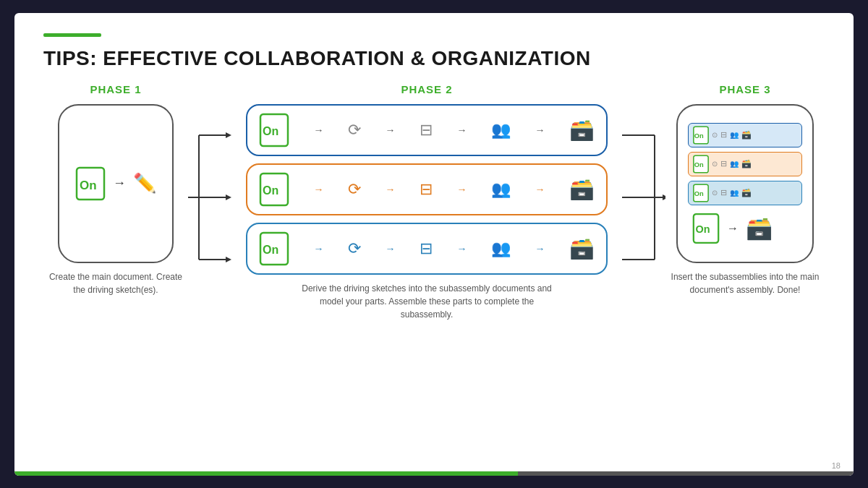  I want to click on on-icon-row1: On, so click(274, 130).